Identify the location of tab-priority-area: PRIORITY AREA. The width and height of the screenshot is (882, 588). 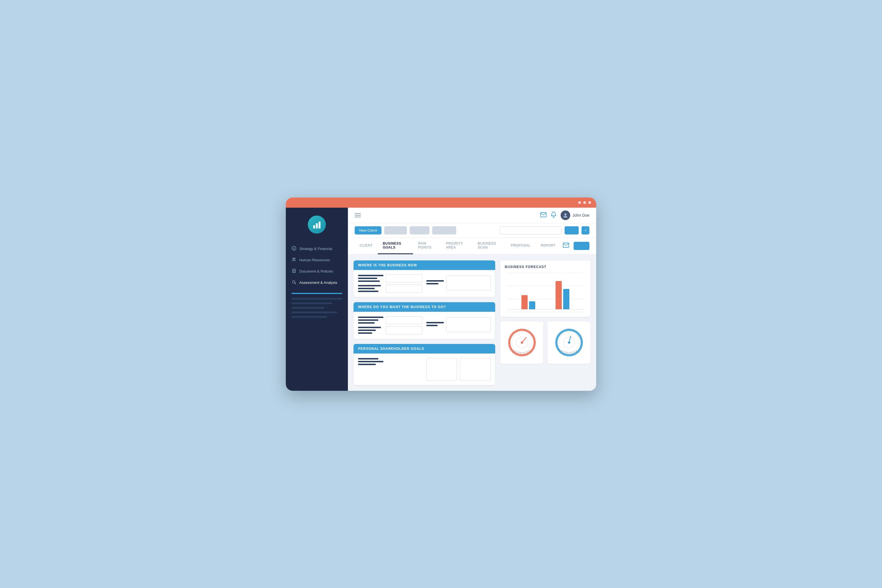
(457, 246).